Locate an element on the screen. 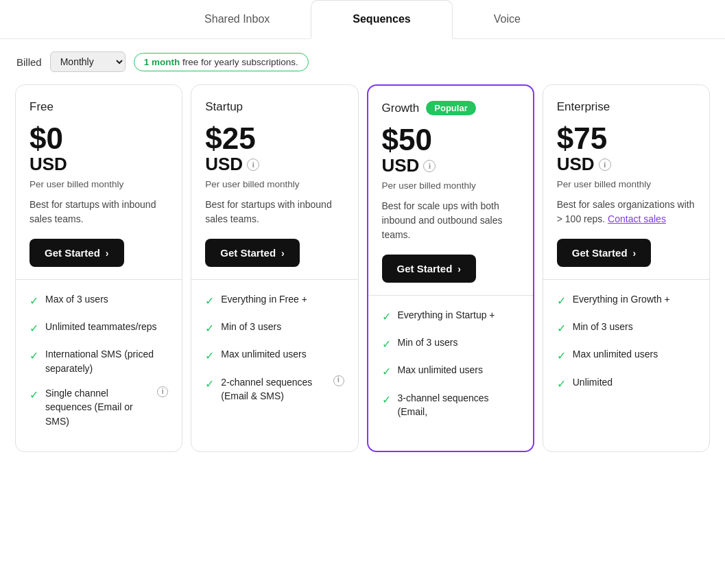 Image resolution: width=725 pixels, height=588 pixels. feature-startup-2: ✓ Min of 3 users is located at coordinates (274, 328).